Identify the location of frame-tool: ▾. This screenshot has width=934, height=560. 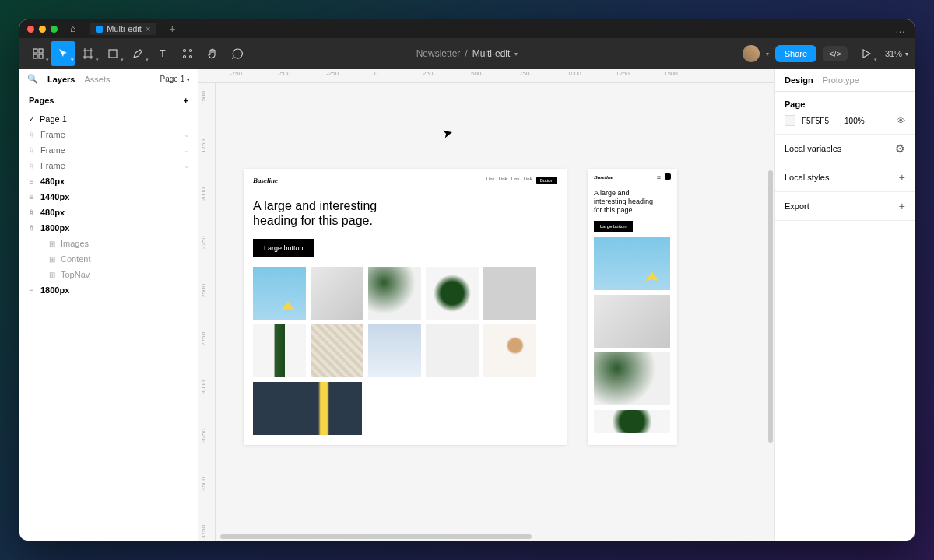
(88, 54).